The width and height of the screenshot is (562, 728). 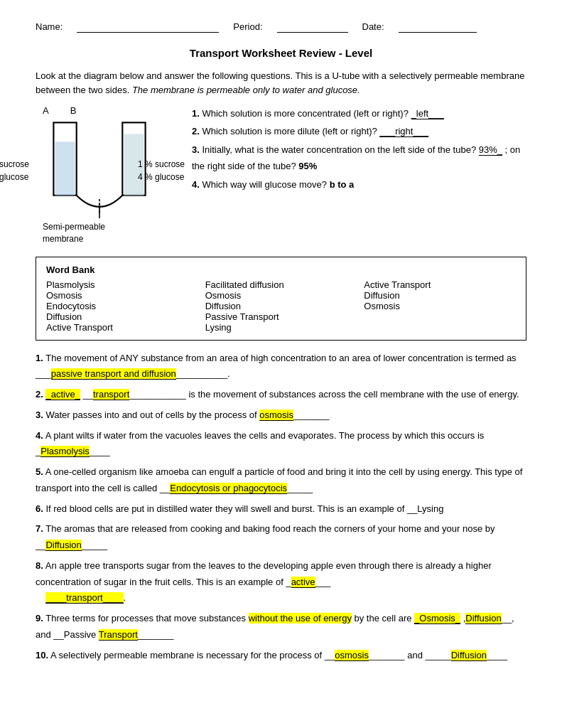 I want to click on period-line, so click(x=313, y=27).